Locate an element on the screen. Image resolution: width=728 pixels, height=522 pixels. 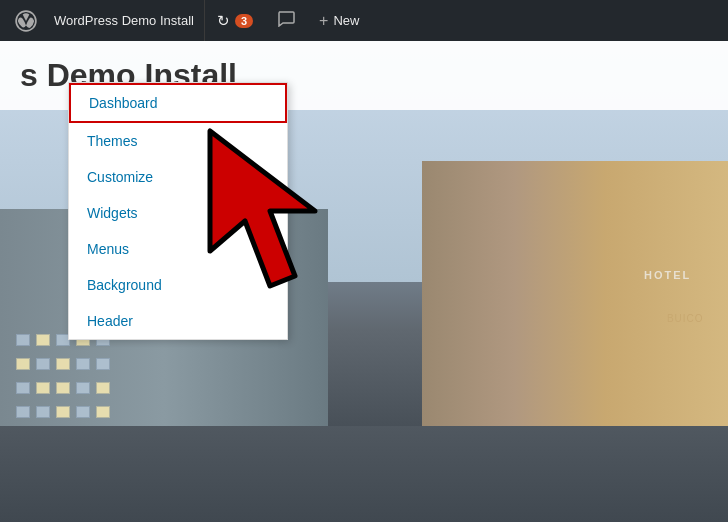
new-content-button: + New is located at coordinates (339, 20).